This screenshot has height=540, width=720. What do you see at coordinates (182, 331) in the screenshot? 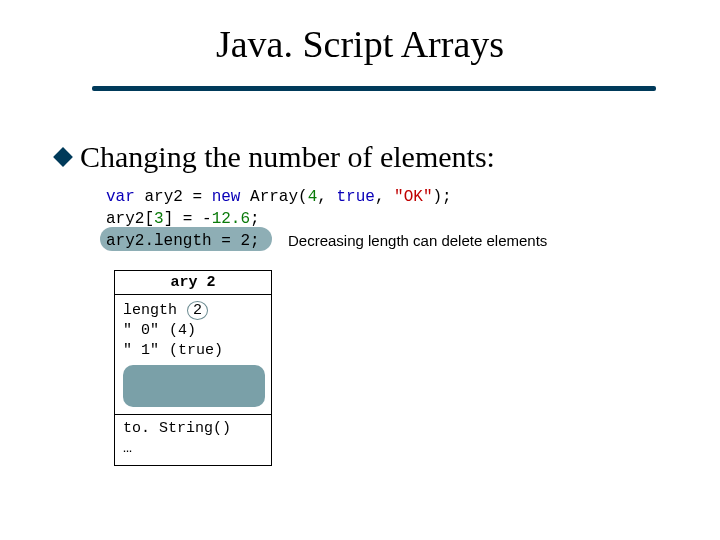
I see `prop-val: (4)` at bounding box center [182, 331].